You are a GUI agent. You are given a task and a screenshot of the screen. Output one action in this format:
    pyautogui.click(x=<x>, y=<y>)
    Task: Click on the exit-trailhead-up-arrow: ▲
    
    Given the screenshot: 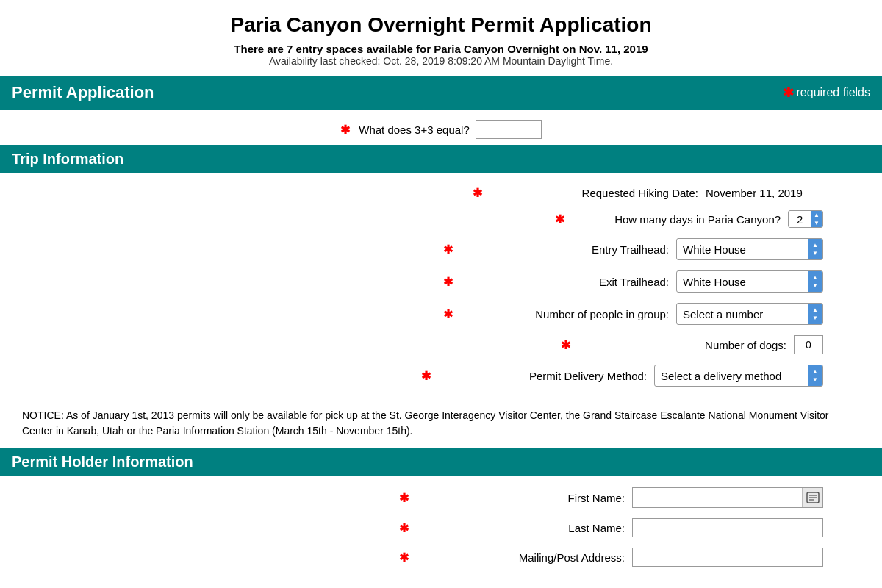 What is the action you would take?
    pyautogui.click(x=815, y=278)
    